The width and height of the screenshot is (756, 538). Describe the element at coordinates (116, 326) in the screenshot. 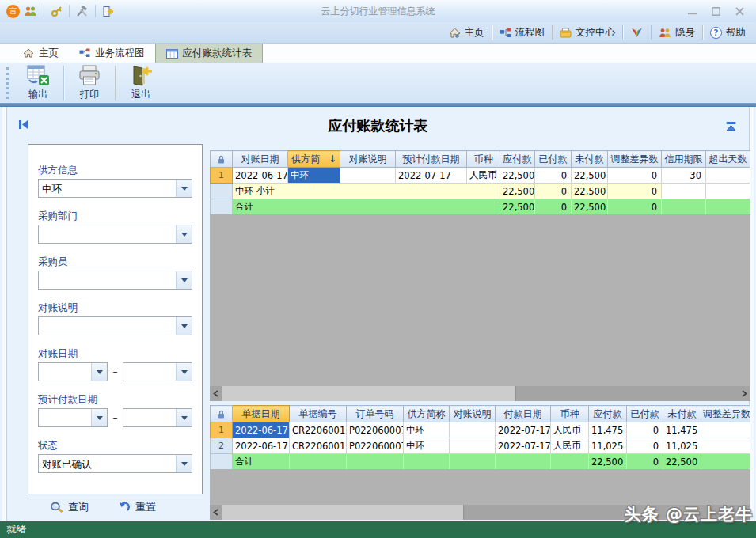

I see `recon-note-filter-select` at that location.